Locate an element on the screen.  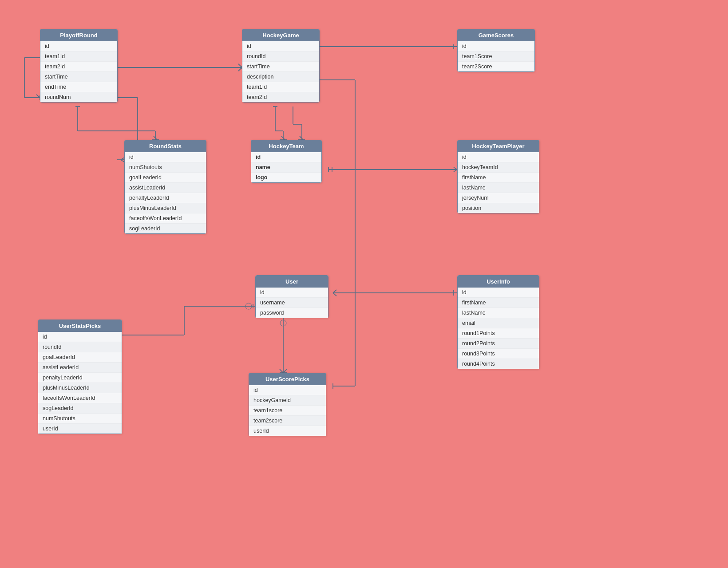
entity-userinfo-header: UserInfo is located at coordinates (498, 281).